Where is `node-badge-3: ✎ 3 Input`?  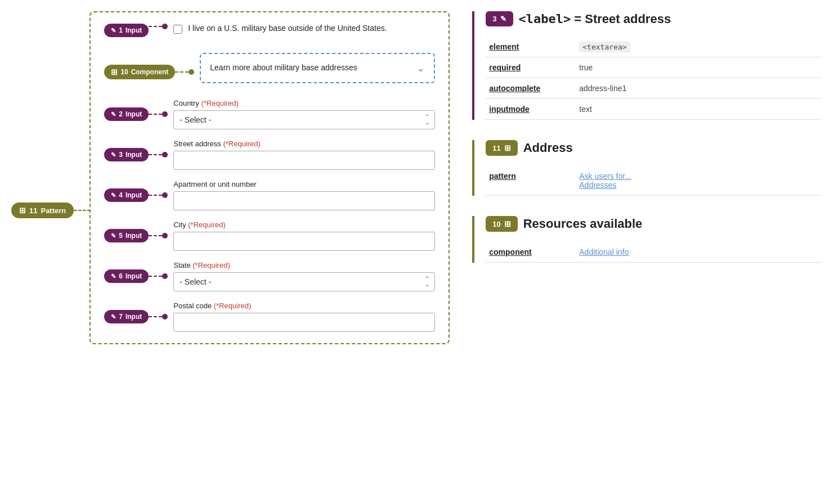
node-badge-3: ✎ 3 Input is located at coordinates (126, 155).